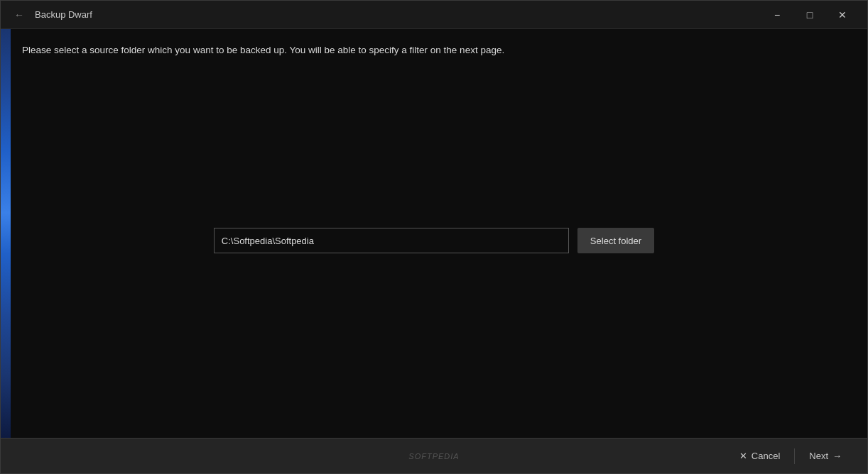  Describe the element at coordinates (64, 14) in the screenshot. I see `app-title: Backup Dwarf` at that location.